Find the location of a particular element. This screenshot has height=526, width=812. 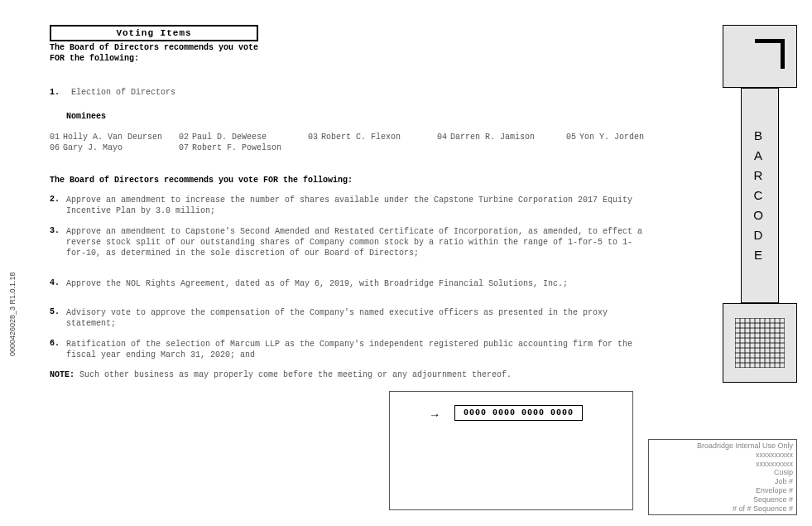

proposal-number: 3. is located at coordinates (58, 242).